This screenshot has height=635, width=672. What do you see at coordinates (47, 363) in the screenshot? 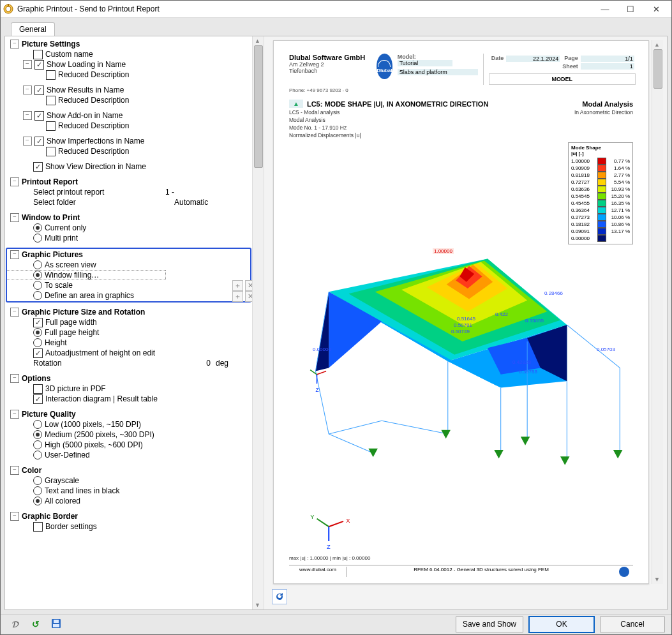
I see `lbl-rotation: Rotation` at bounding box center [47, 363].